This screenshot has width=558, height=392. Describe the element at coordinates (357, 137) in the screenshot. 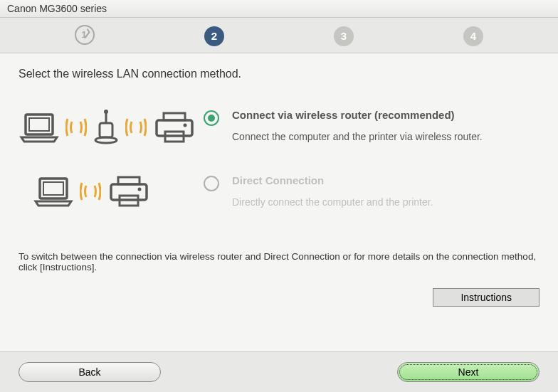

I see `option-desc: Connect the computer and the printer via…` at that location.